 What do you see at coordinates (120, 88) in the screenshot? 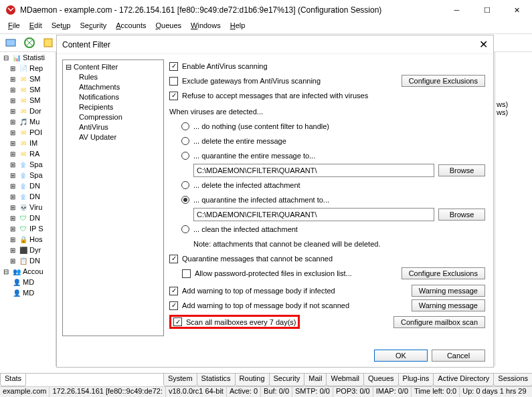
I see `dialog-tree-item: Attachments` at bounding box center [120, 88].